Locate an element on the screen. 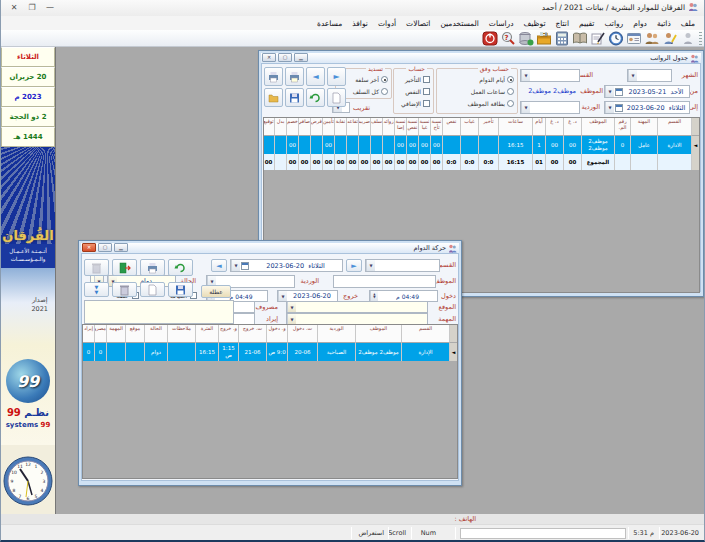 This screenshot has width=705, height=542. next-day-button: ► is located at coordinates (354, 266).